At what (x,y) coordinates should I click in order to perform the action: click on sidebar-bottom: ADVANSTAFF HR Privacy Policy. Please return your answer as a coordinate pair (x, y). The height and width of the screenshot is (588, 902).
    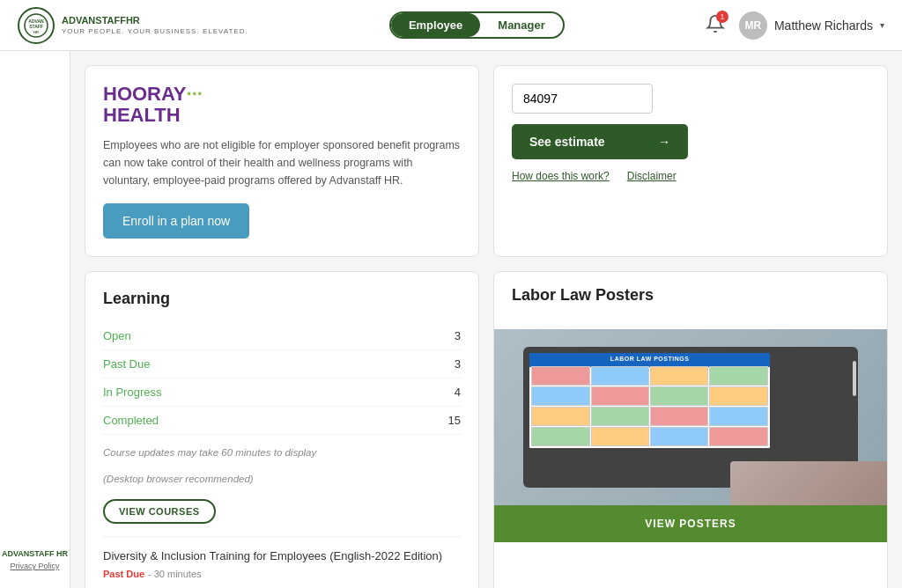
    Looking at the image, I should click on (35, 564).